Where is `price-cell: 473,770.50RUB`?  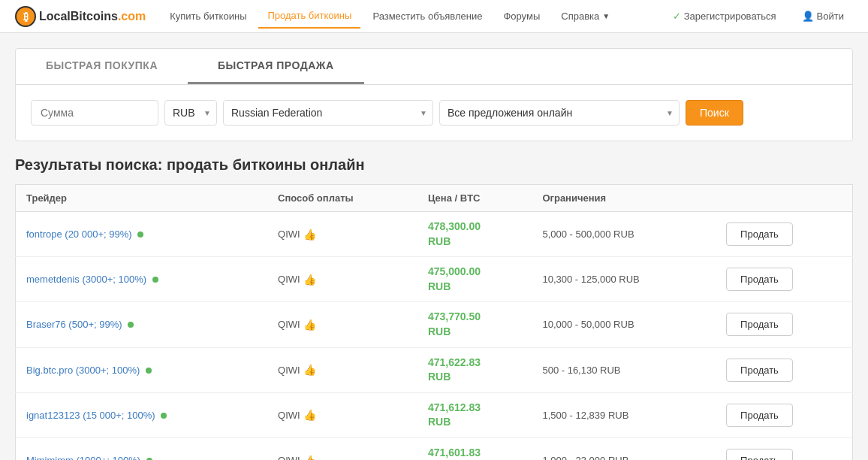
price-cell: 473,770.50RUB is located at coordinates (475, 325).